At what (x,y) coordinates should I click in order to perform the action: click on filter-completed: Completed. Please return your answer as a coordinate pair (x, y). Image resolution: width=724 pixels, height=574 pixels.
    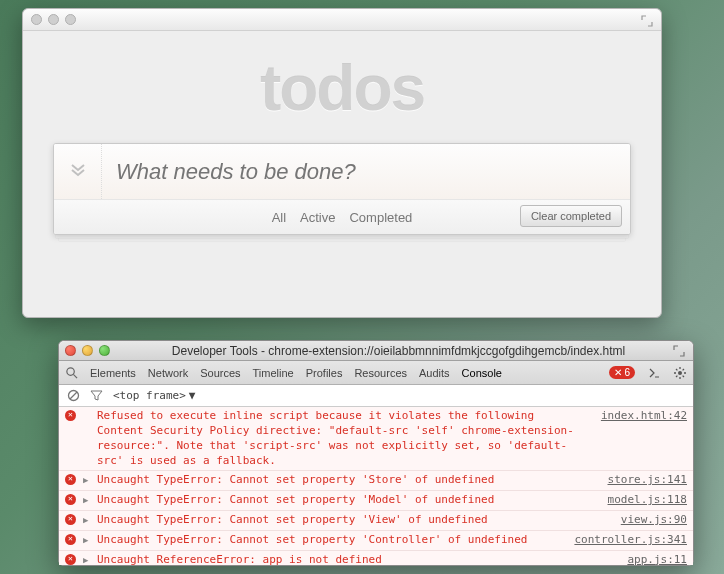
    Looking at the image, I should click on (380, 218).